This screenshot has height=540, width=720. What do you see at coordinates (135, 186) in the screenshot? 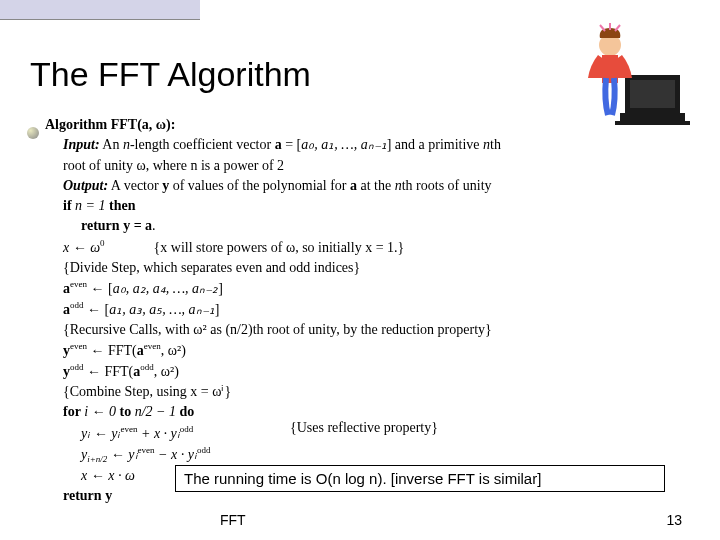
I see `t: A vector` at bounding box center [135, 186].